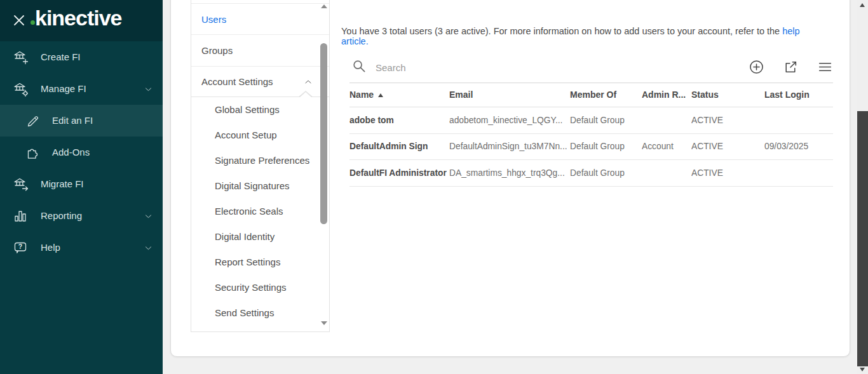  Describe the element at coordinates (261, 262) in the screenshot. I see `subnav-item-report-settings: Report Settings` at that location.